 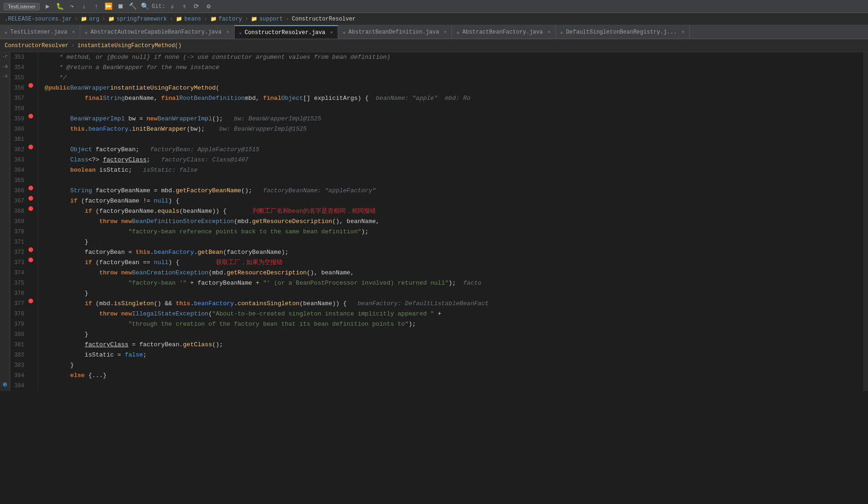 I want to click on line-381: 381, so click(x=24, y=345).